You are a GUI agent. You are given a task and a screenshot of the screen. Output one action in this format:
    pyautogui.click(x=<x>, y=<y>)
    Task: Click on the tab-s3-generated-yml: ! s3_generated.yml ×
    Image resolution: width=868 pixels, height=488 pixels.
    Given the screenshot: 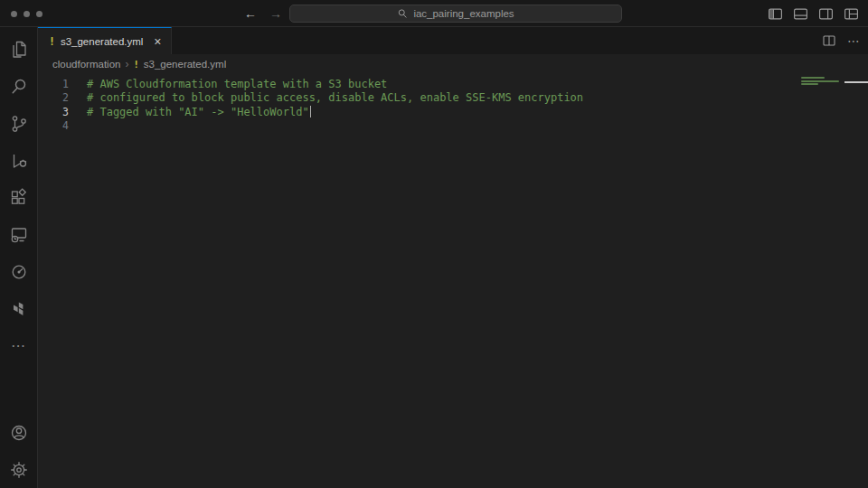 What is the action you would take?
    pyautogui.click(x=105, y=41)
    